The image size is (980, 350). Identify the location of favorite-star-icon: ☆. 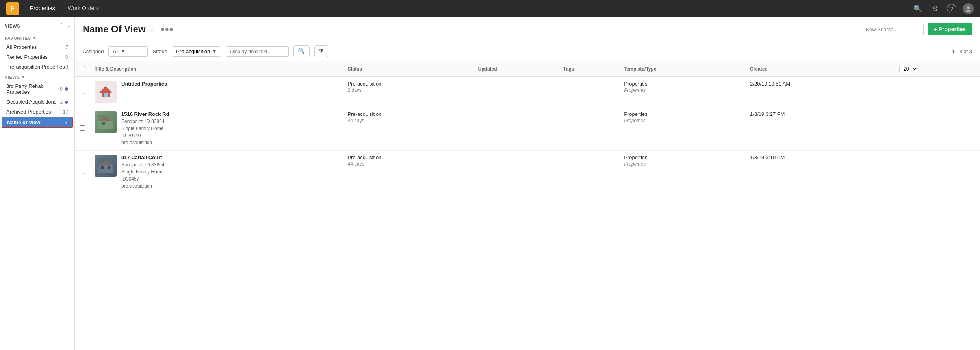
(152, 29).